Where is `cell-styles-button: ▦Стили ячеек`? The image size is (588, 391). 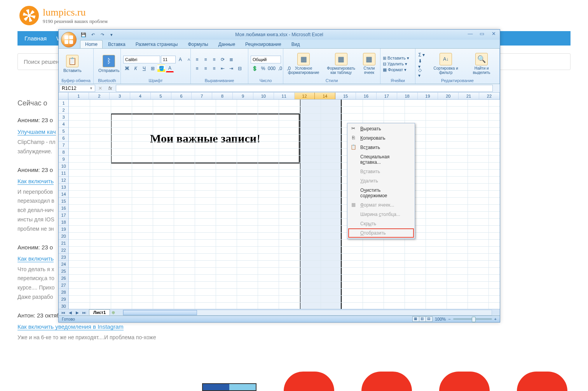
cell-styles-button: ▦Стили ячеек is located at coordinates (369, 64).